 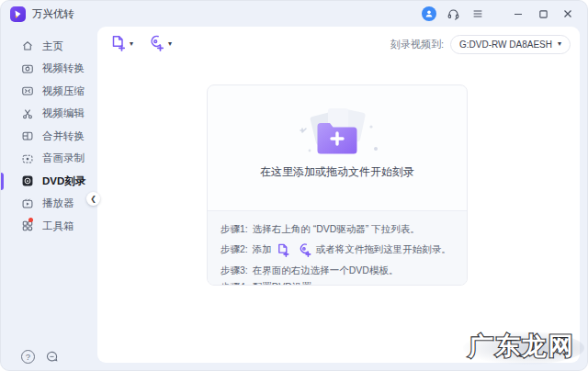 I want to click on help-icon: ?, so click(x=28, y=356).